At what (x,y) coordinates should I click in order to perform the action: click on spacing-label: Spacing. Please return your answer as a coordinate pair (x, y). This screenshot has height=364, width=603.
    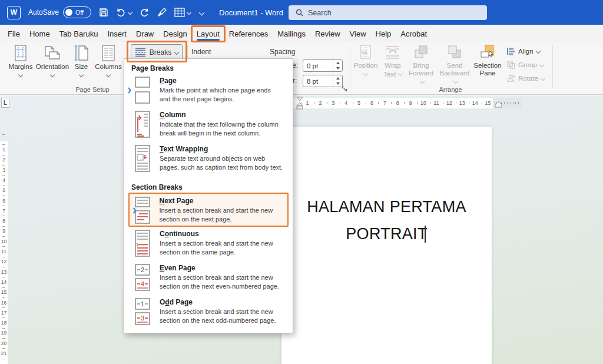
    Looking at the image, I should click on (283, 52).